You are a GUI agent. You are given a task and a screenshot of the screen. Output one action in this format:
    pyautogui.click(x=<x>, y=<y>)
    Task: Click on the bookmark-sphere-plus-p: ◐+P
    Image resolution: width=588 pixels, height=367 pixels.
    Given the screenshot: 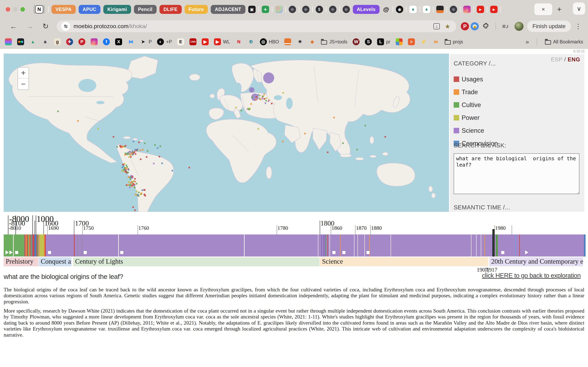 What is the action you would take?
    pyautogui.click(x=164, y=42)
    